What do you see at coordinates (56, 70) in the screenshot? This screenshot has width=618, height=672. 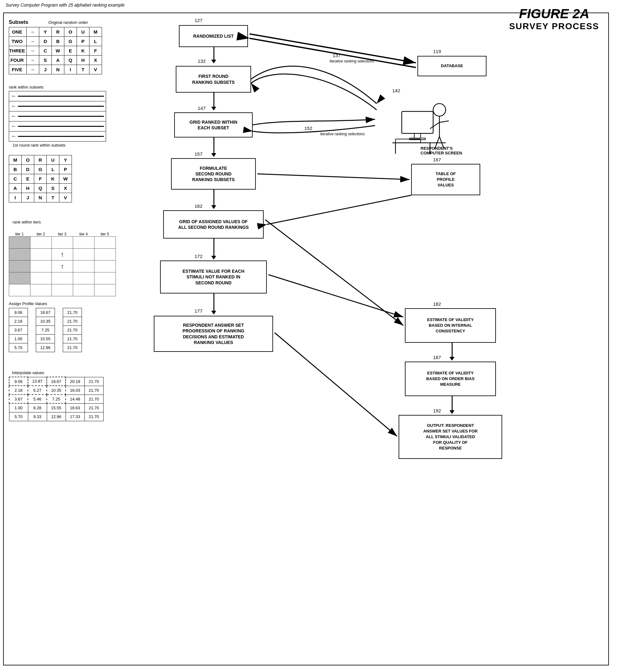 I see `table-row: FIVE → J N I T V` at bounding box center [56, 70].